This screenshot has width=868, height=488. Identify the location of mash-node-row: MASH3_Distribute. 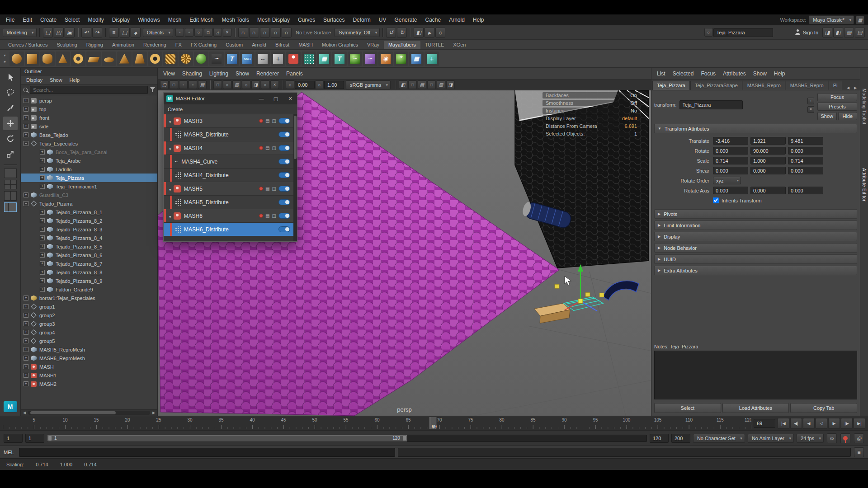
(229, 135).